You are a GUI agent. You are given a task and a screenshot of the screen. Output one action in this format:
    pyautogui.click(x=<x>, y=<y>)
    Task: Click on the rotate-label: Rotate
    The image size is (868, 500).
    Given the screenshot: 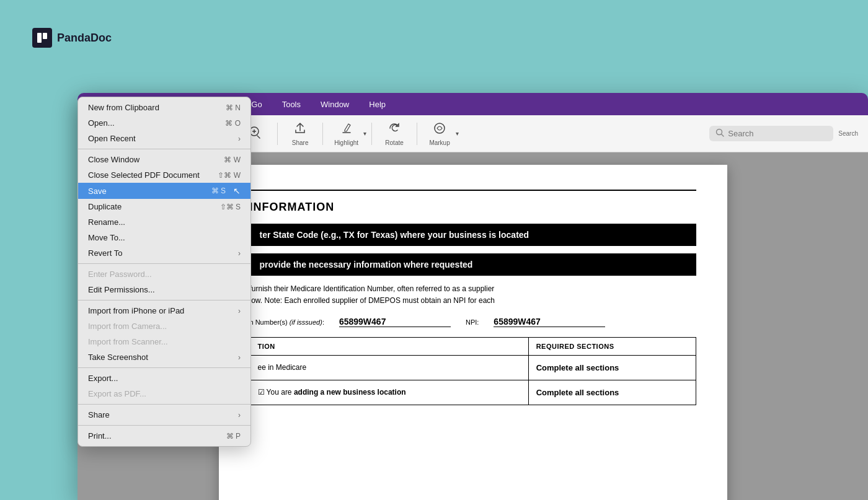 What is the action you would take?
    pyautogui.click(x=394, y=143)
    